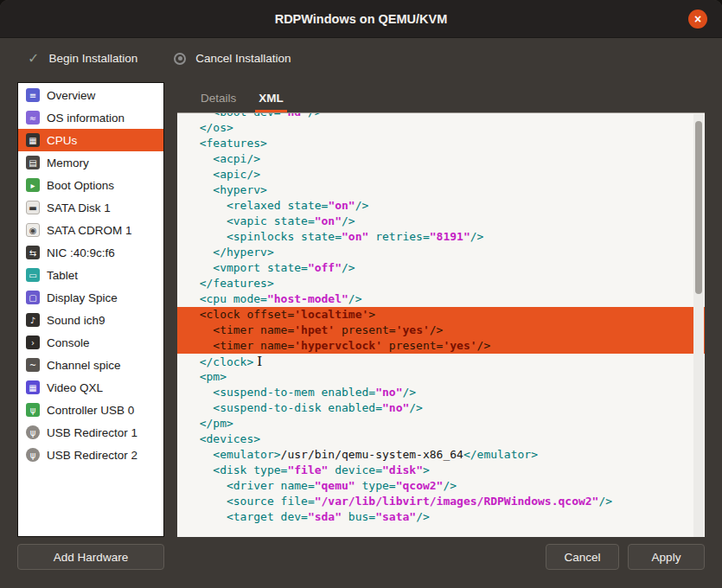 This screenshot has width=722, height=588. I want to click on code-line: <pm>, so click(441, 377).